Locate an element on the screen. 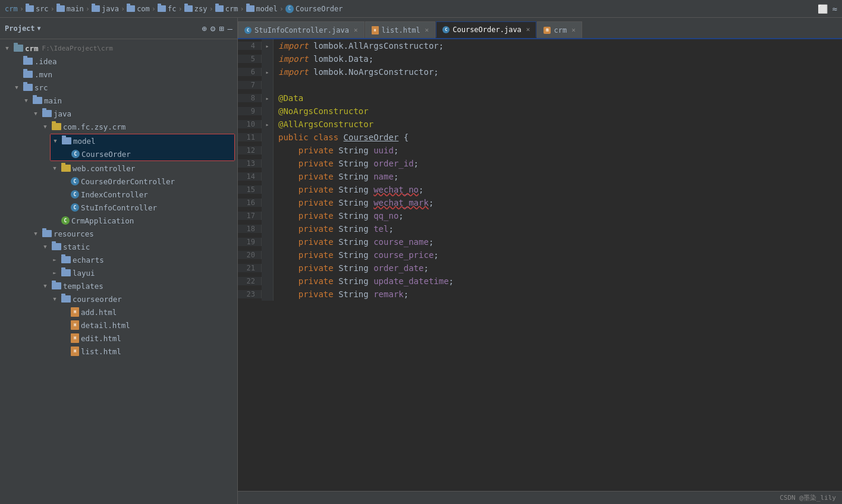  tab-crm: m crm ✕ is located at coordinates (559, 30).